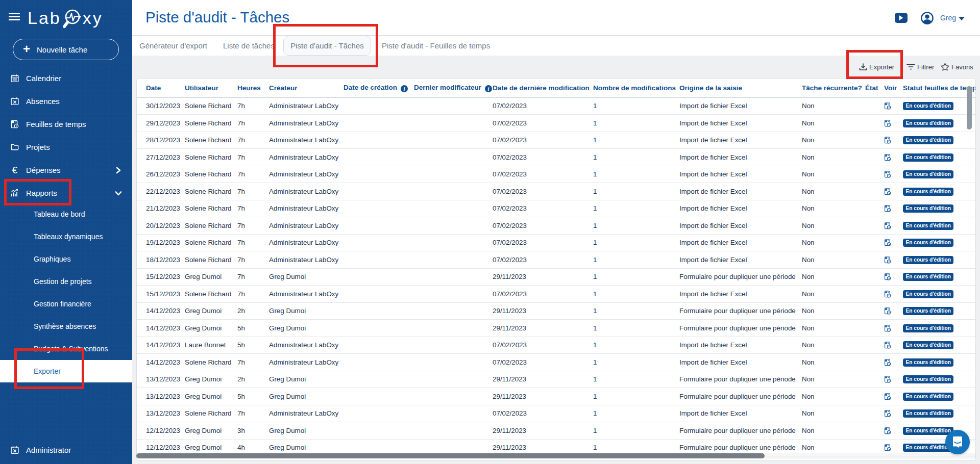 This screenshot has width=980, height=464. I want to click on sidebar-item: Calendrier, so click(66, 79).